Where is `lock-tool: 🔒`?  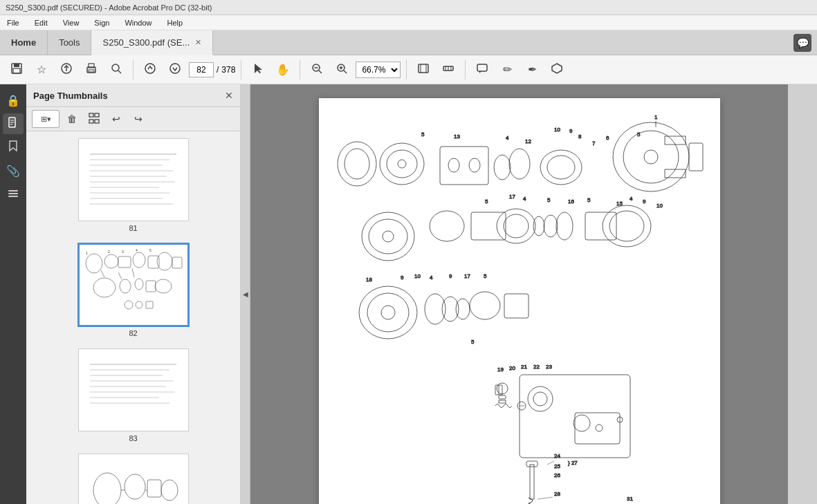
lock-tool: 🔒 is located at coordinates (13, 100).